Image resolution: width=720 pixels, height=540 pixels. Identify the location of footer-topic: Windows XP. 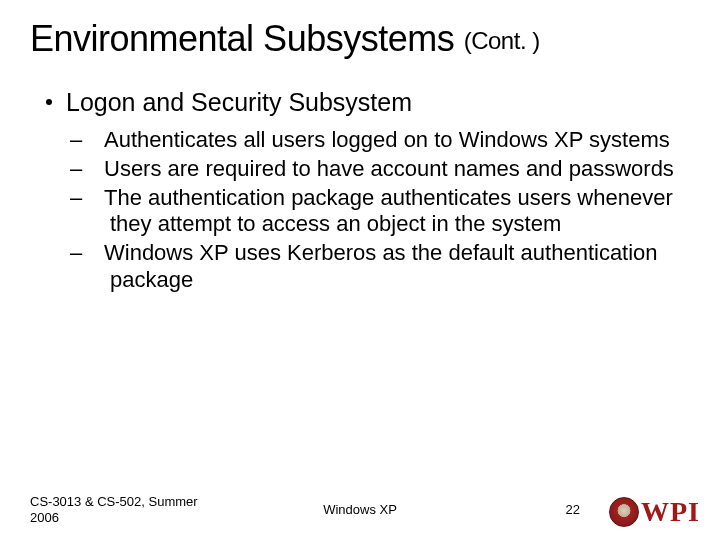
(360, 510).